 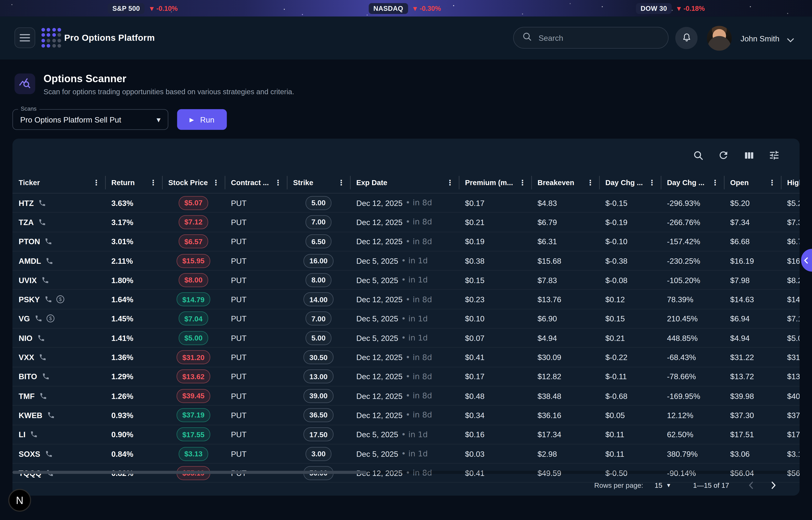 What do you see at coordinates (406, 357) in the screenshot?
I see `table-row: VXX1.36%$31.20PUT30.50Dec 12, 2025• in 8…` at bounding box center [406, 357].